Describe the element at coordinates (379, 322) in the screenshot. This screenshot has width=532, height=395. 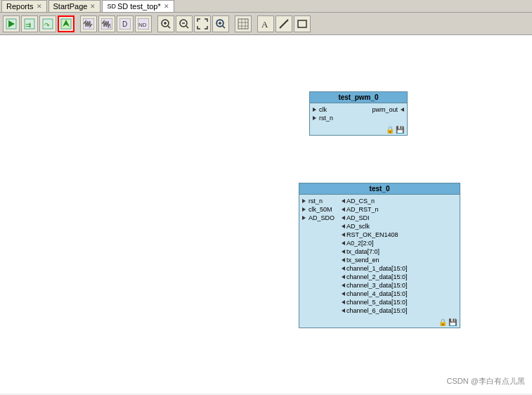
I see `block-test-0-footer: 🔒 💾` at that location.